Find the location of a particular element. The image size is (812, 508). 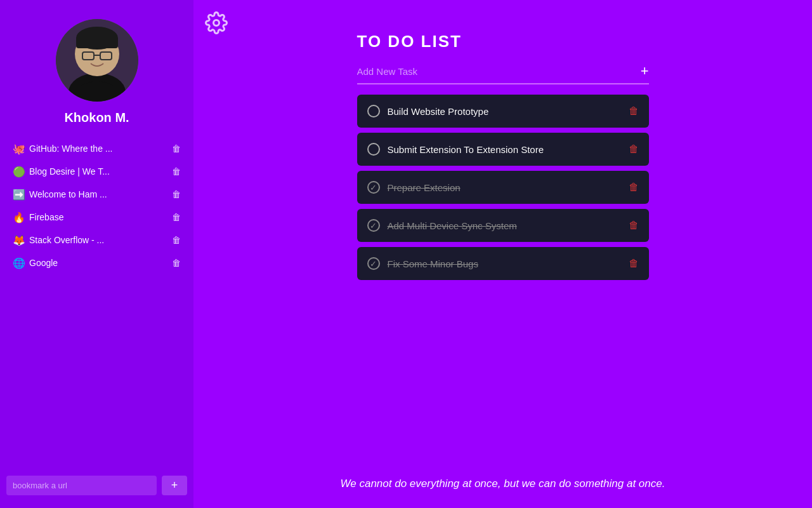

settings-icon is located at coordinates (216, 25).